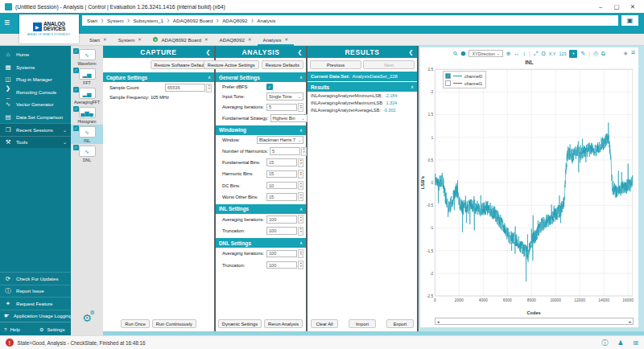 This screenshot has height=349, width=644. Describe the element at coordinates (185, 88) in the screenshot. I see `sample-count-input: 65536` at that location.